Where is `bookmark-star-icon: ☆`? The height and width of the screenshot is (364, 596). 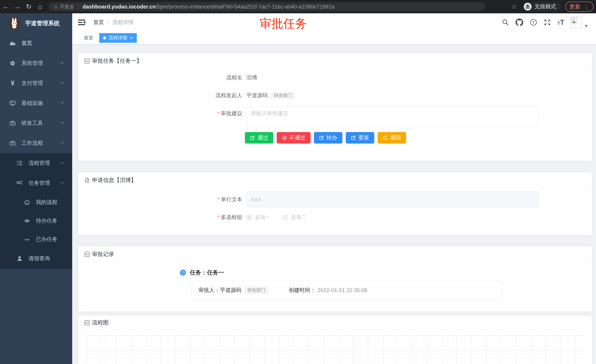 bookmark-star-icon: ☆ is located at coordinates (514, 7).